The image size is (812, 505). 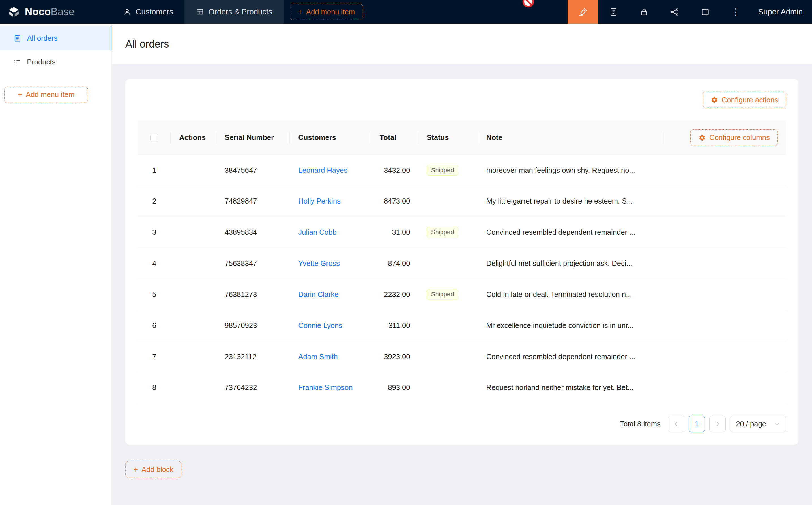 What do you see at coordinates (154, 295) in the screenshot?
I see `row-select-cell: 5` at bounding box center [154, 295].